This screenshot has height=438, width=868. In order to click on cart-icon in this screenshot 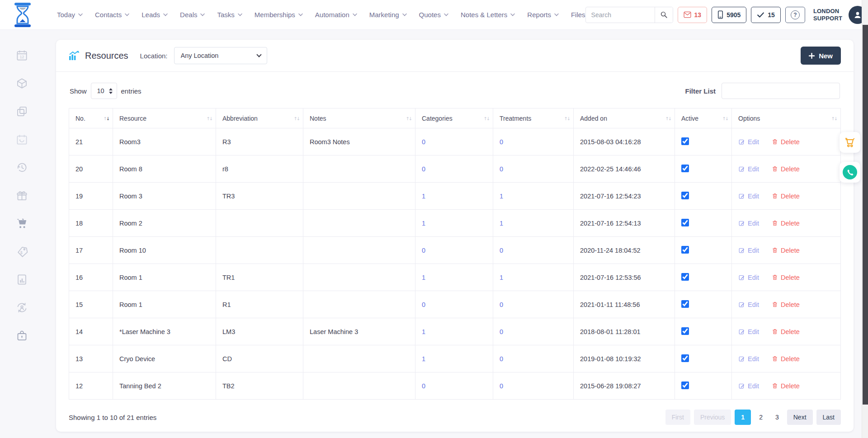, I will do `click(22, 223)`.